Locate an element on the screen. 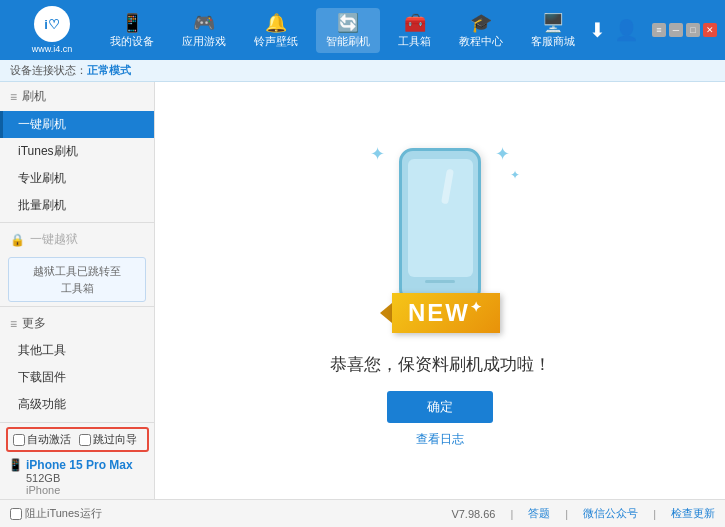  new-star: ✦ is located at coordinates (477, 307).